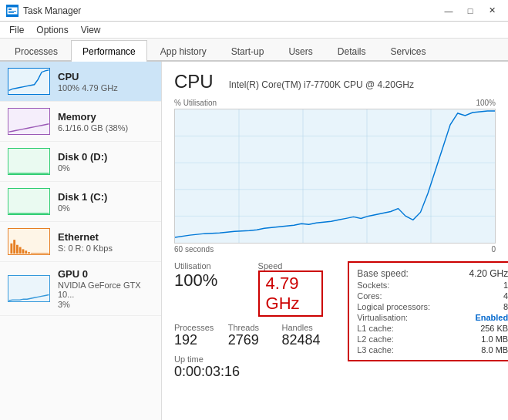 This screenshot has height=420, width=508. I want to click on l2-value: 1.0 MB, so click(495, 339).